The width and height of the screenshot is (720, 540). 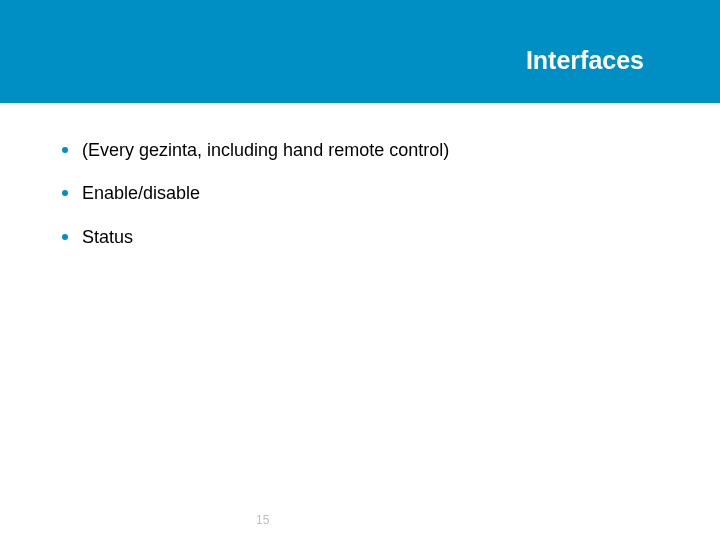 What do you see at coordinates (360, 194) in the screenshot?
I see `bullet-item: Enable/disable` at bounding box center [360, 194].